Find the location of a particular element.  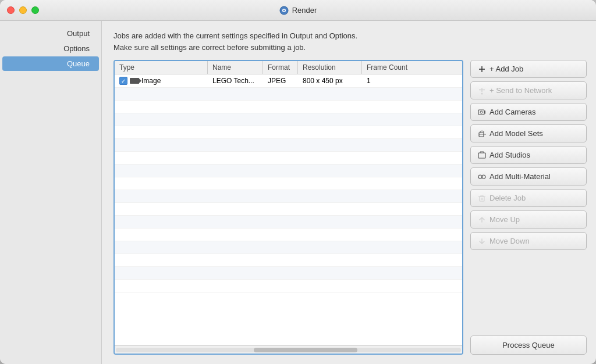

model-sets-icon is located at coordinates (482, 134).